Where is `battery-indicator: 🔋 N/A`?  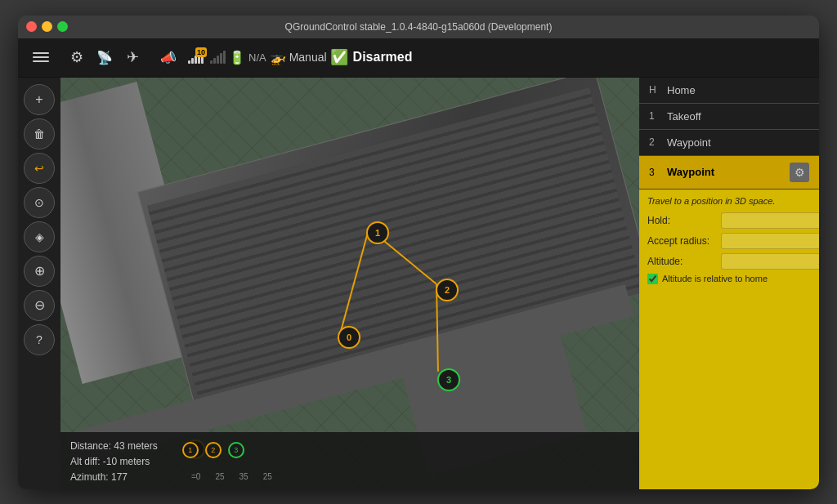 battery-indicator: 🔋 N/A is located at coordinates (248, 57).